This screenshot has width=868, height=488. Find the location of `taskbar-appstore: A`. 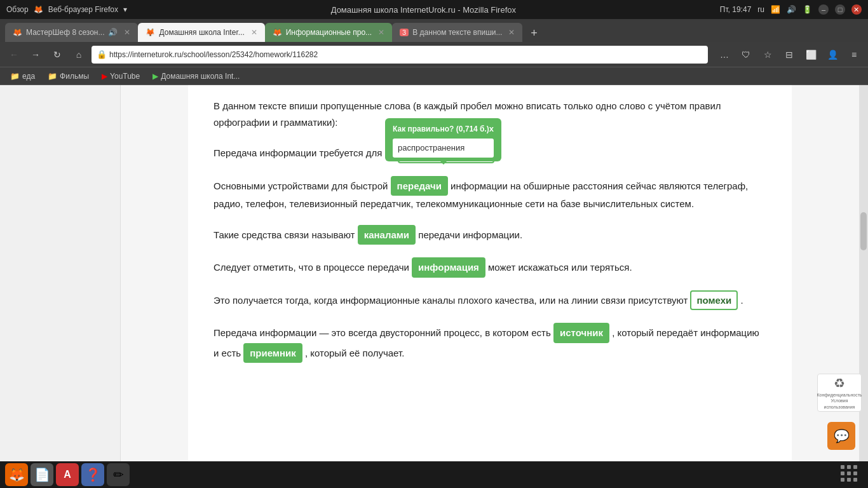

taskbar-appstore: A is located at coordinates (67, 475).